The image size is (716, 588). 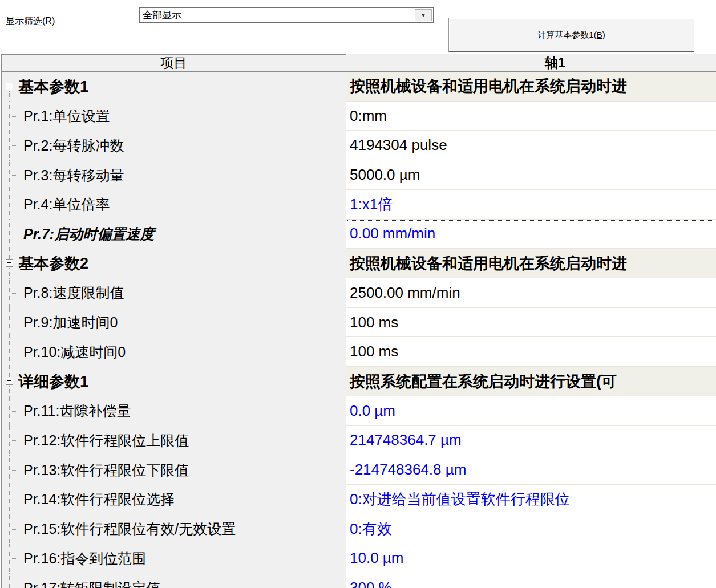 What do you see at coordinates (423, 15) in the screenshot?
I see `chevron-down-icon: ▼` at bounding box center [423, 15].